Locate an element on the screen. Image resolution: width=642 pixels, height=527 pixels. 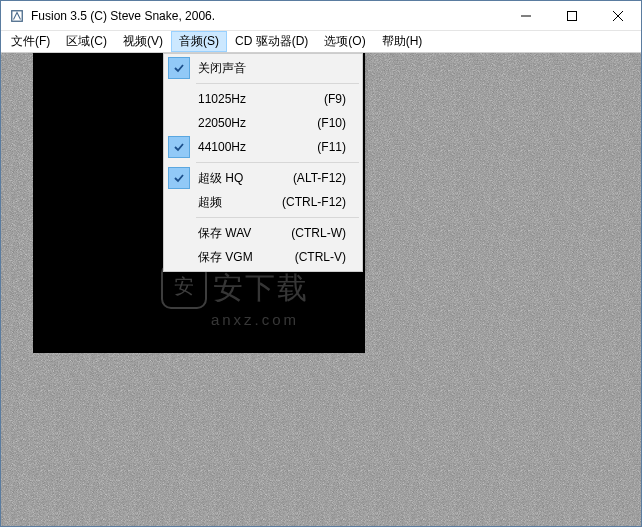
titlebar: Fusion 3.5 (C) Steve Snake, 2006. is located at coordinates (321, 16).